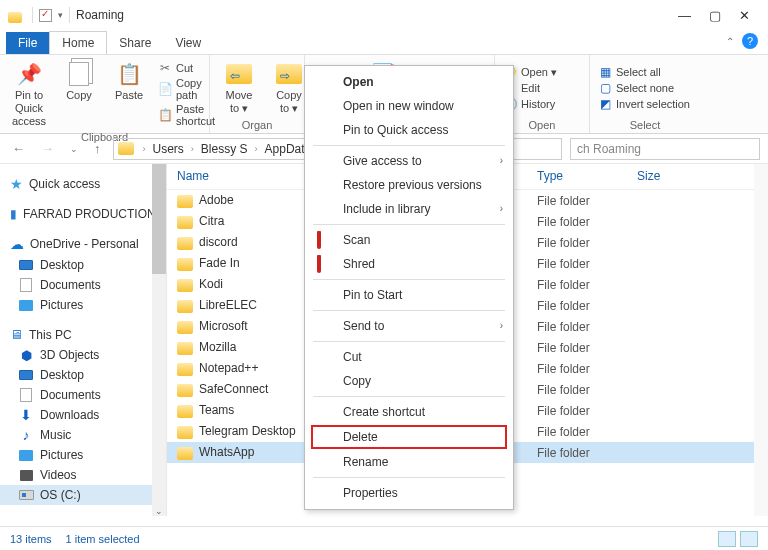 The image size is (768, 550). Describe the element at coordinates (409, 161) in the screenshot. I see `ctx-give-access: Give access to›` at that location.